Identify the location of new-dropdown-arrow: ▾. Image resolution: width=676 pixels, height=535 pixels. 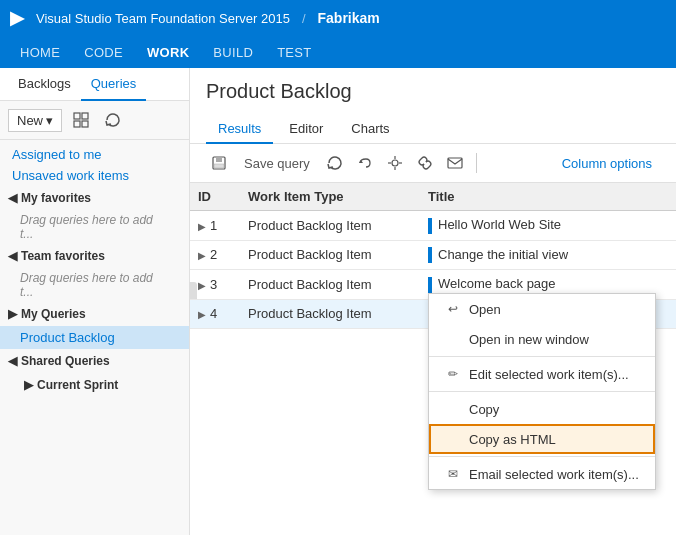
(50, 120).